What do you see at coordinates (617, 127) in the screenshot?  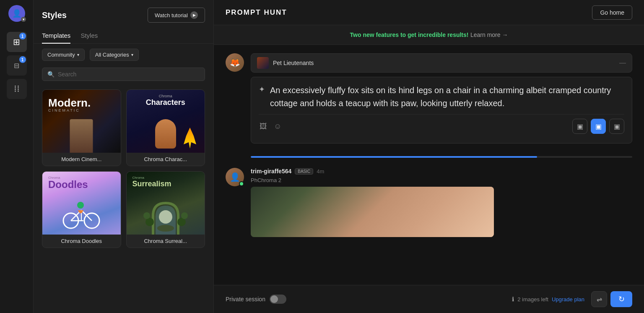 I see `small-image-icon-3: ▣` at bounding box center [617, 127].